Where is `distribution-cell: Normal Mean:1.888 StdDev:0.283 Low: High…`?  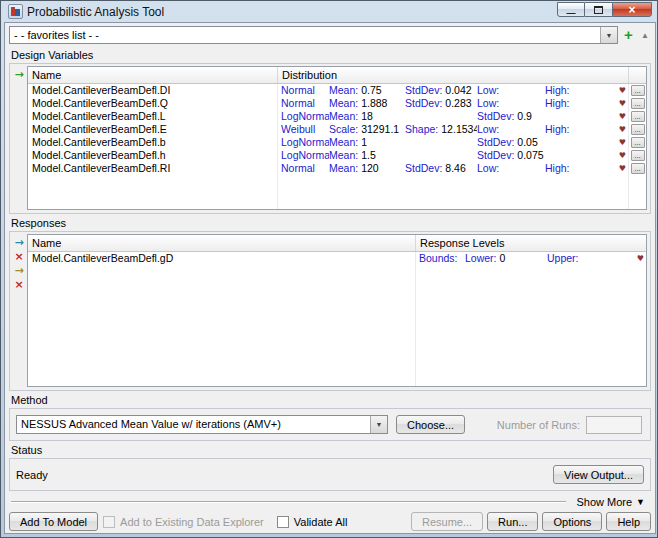
distribution-cell: Normal Mean:1.888 StdDev:0.283 Low: High… is located at coordinates (454, 104).